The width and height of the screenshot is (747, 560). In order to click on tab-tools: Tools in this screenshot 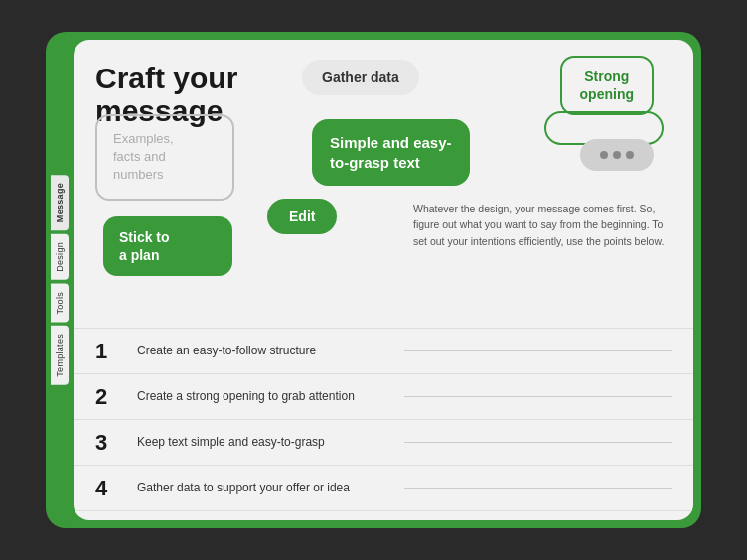, I will do `click(60, 304)`.